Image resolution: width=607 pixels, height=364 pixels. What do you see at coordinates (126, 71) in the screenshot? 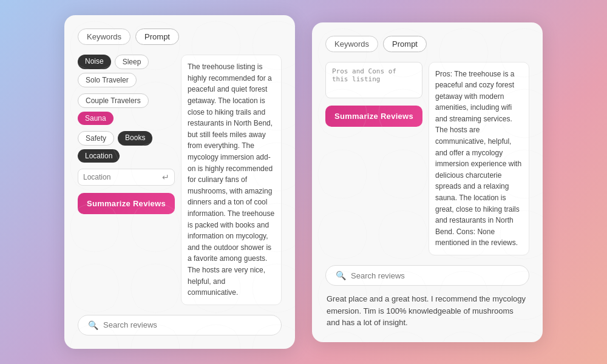
I see `tags-row-1: Noise Sleep Solo Traveler` at bounding box center [126, 71].